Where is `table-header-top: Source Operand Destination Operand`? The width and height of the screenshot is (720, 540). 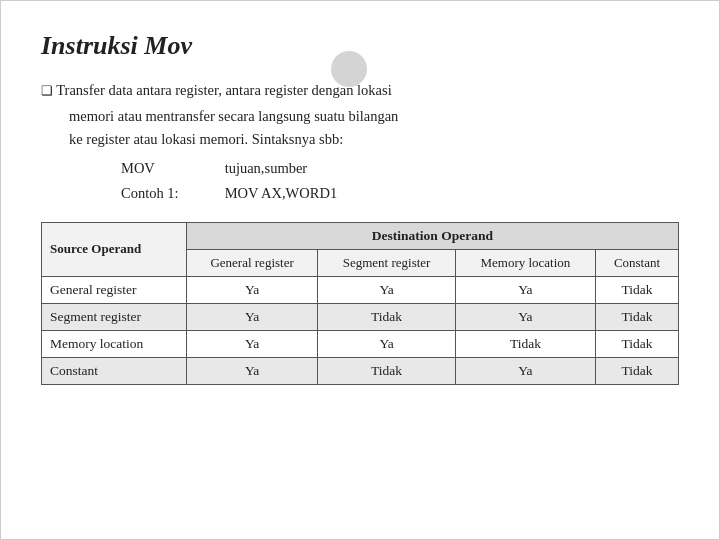 table-header-top: Source Operand Destination Operand is located at coordinates (360, 236).